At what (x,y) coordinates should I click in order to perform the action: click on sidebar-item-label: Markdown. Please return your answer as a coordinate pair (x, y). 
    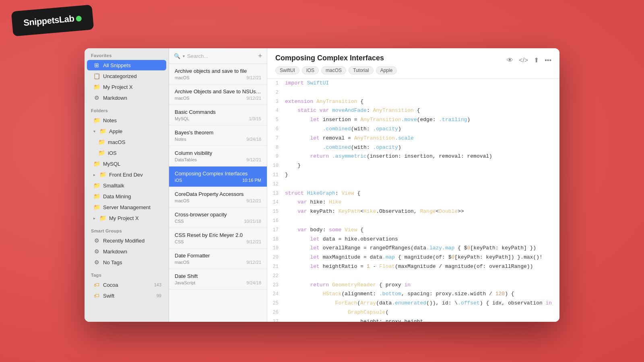
    Looking at the image, I should click on (132, 252).